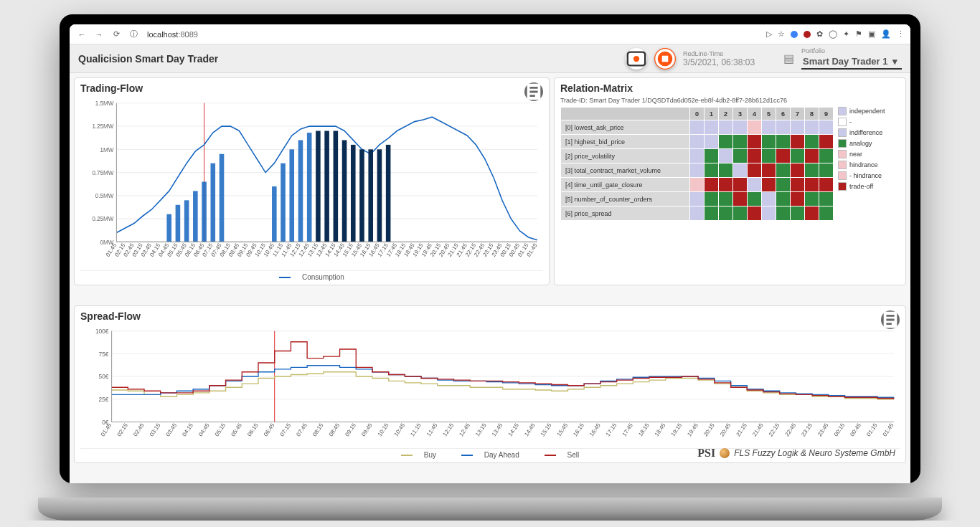 The width and height of the screenshot is (980, 527). I want to click on star-icon: ☆, so click(781, 34).